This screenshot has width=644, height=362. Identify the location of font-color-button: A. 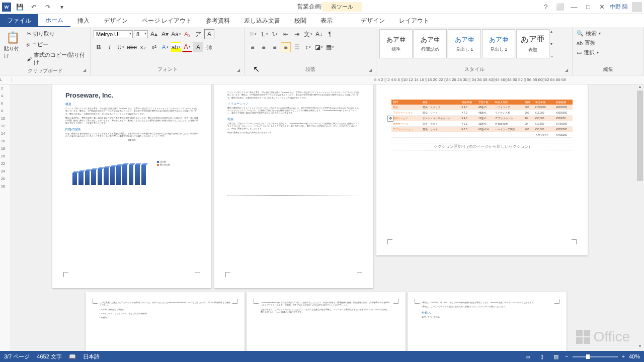
(187, 47).